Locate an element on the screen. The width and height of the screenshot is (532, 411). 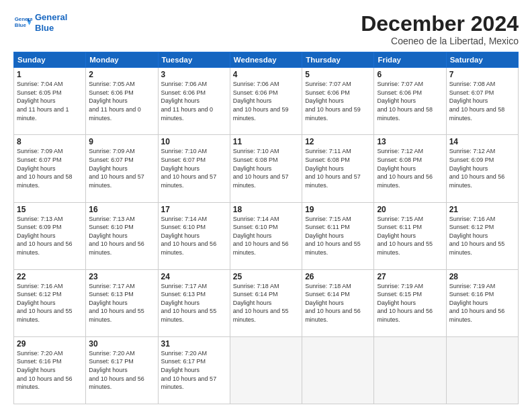
calendar-cell: 31Sunrise: 7:20 AMSunset: 6:17 PMDayligh… is located at coordinates (193, 370).